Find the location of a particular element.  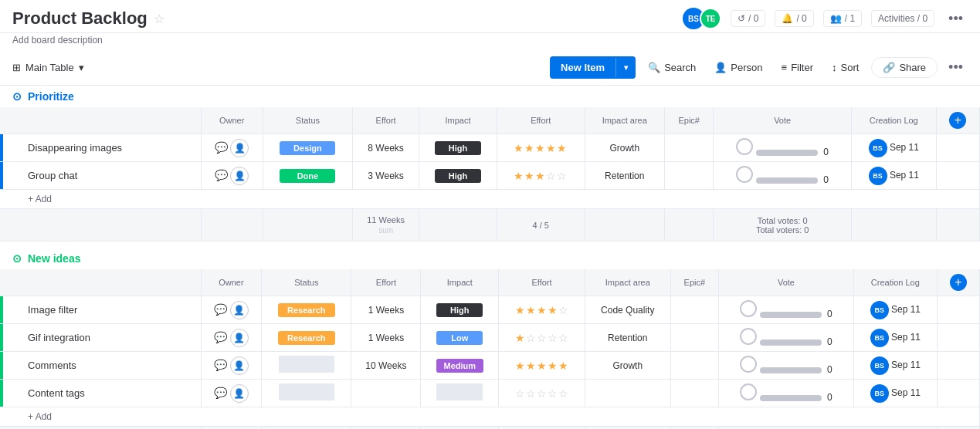

stars-ni-4: ☆☆☆☆☆ is located at coordinates (542, 394).